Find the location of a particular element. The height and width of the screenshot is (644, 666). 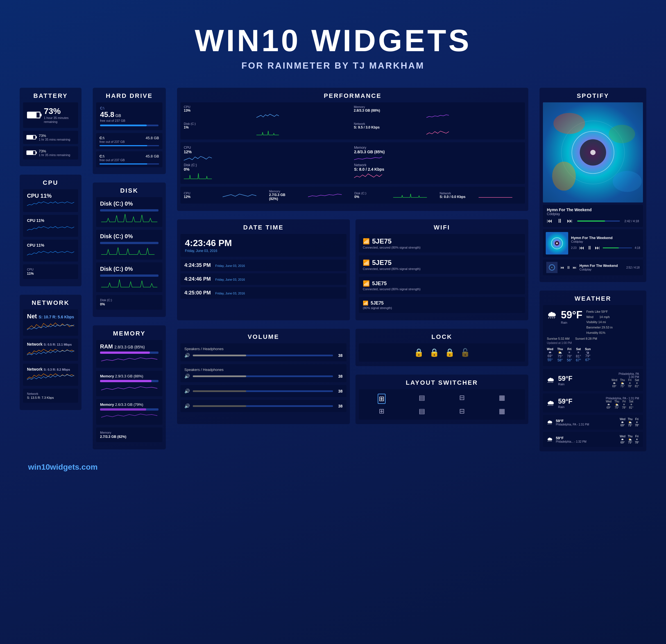

performance-section: PERFORMANCE CPU 13% Memory 2.8/3.3 GB (8… is located at coordinates (353, 149).